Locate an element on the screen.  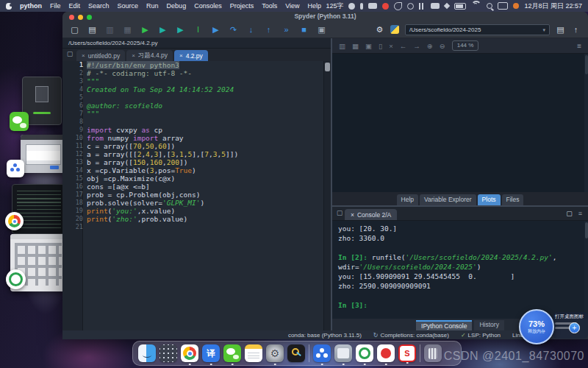
menu-run: Run is located at coordinates (153, 6).